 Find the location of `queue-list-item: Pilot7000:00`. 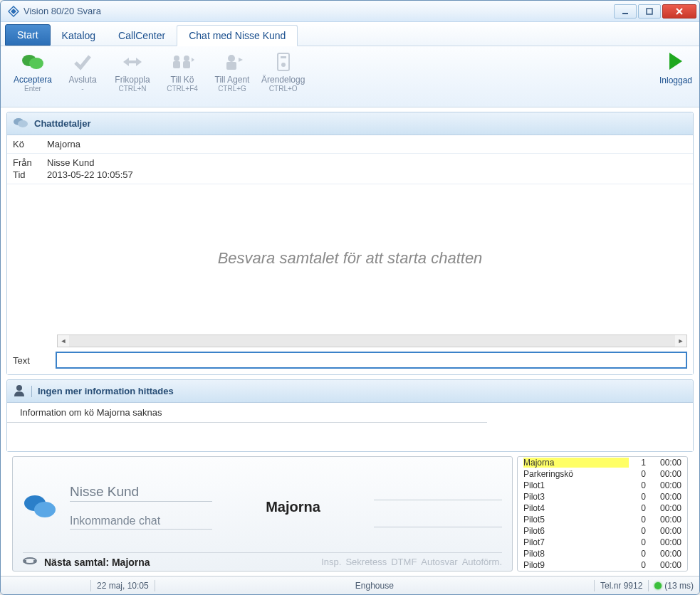

queue-list-item: Pilot7000:00 is located at coordinates (602, 542).